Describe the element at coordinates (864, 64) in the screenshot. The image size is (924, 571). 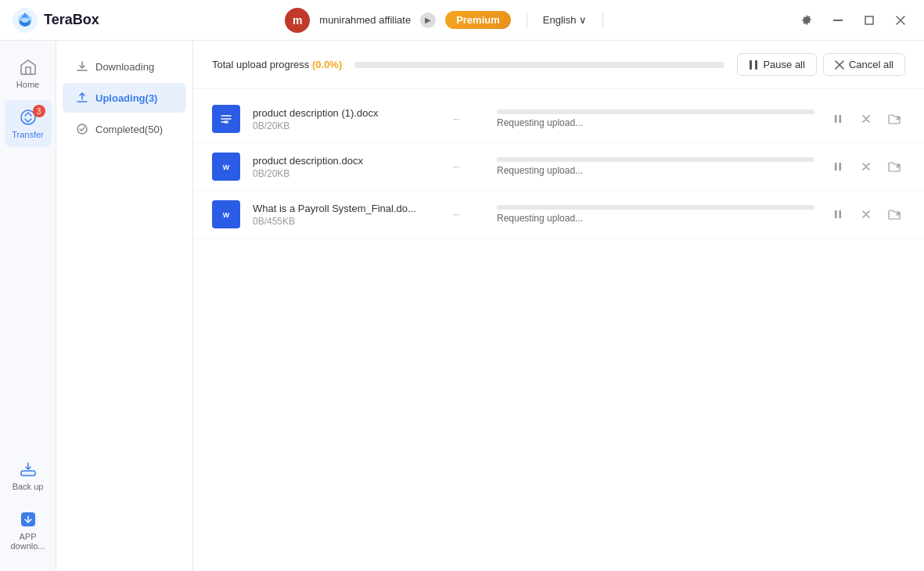
I see `cancel-all-button: Cancel all` at that location.